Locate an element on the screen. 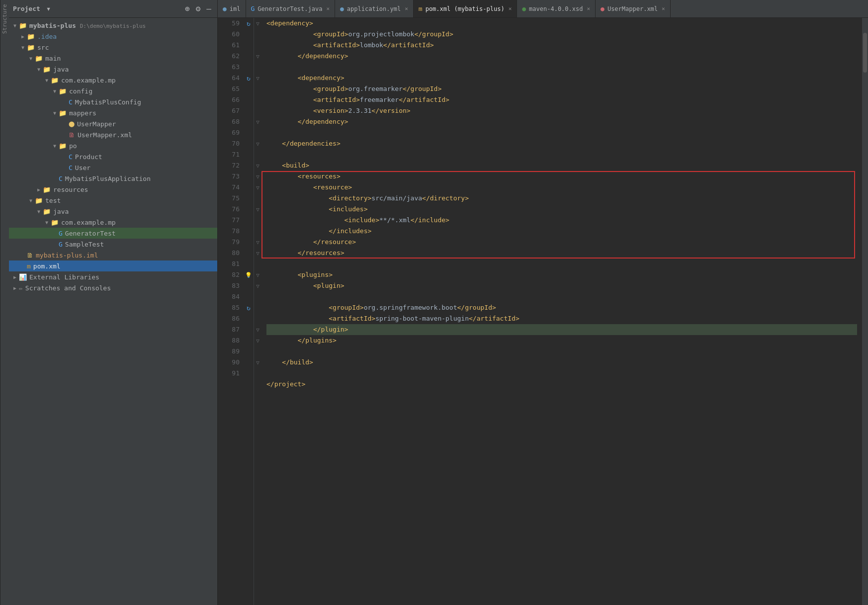  code-line-83: <plugin> is located at coordinates (562, 286).